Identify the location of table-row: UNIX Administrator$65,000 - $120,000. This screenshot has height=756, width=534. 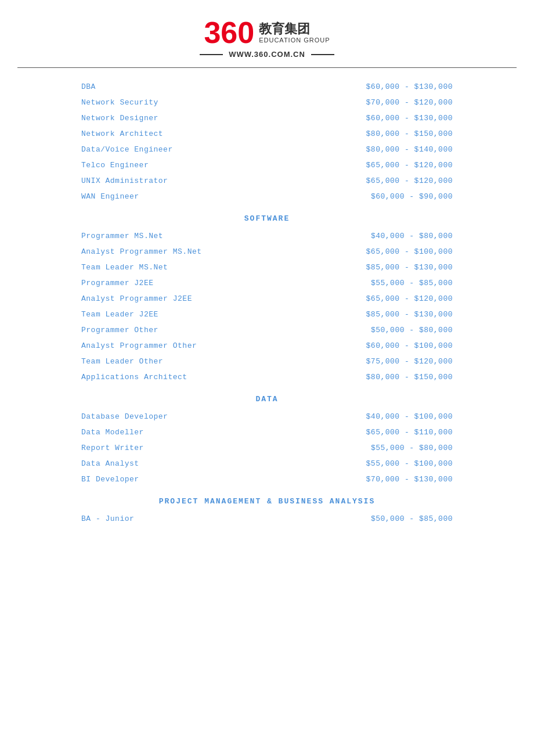
(267, 181).